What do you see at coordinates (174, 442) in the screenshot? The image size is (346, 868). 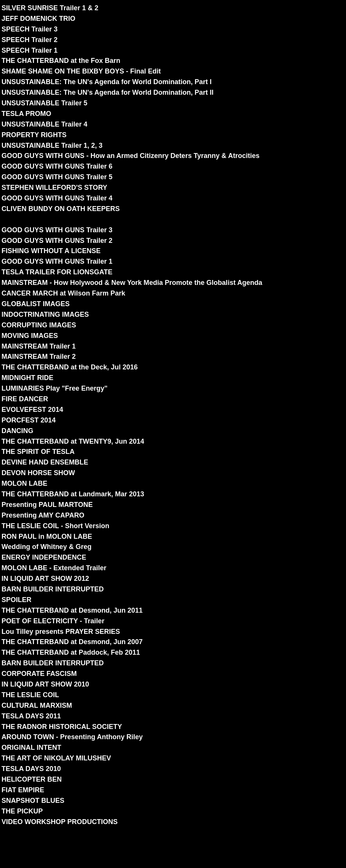 I see `list-item: THE CHATTERBAND at TWENTY9, Jun 2014` at bounding box center [174, 442].